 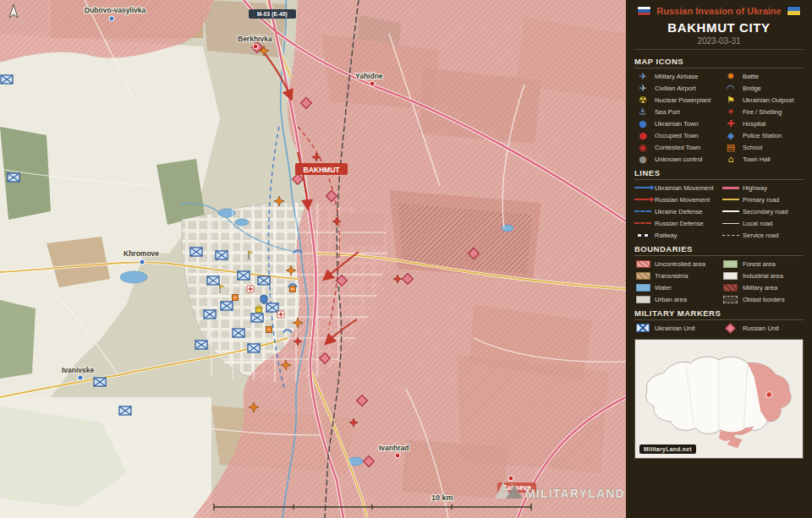 What do you see at coordinates (763, 123) in the screenshot?
I see `hospital-icon-row: ✚Hospital` at bounding box center [763, 123].